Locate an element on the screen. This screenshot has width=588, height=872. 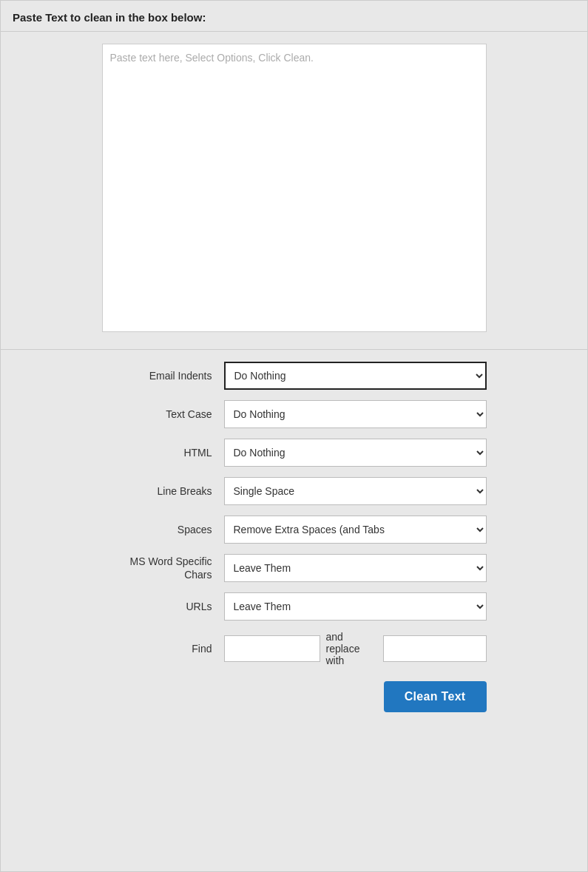
urls-label: URLs is located at coordinates (163, 606).